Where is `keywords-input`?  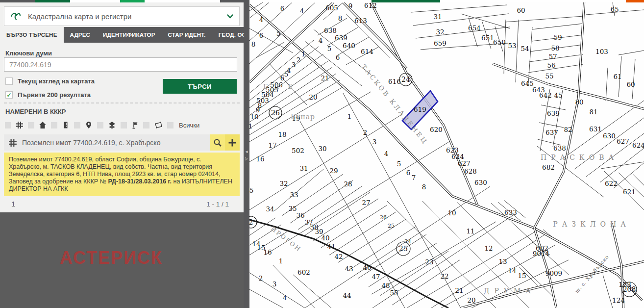 keywords-input is located at coordinates (121, 65).